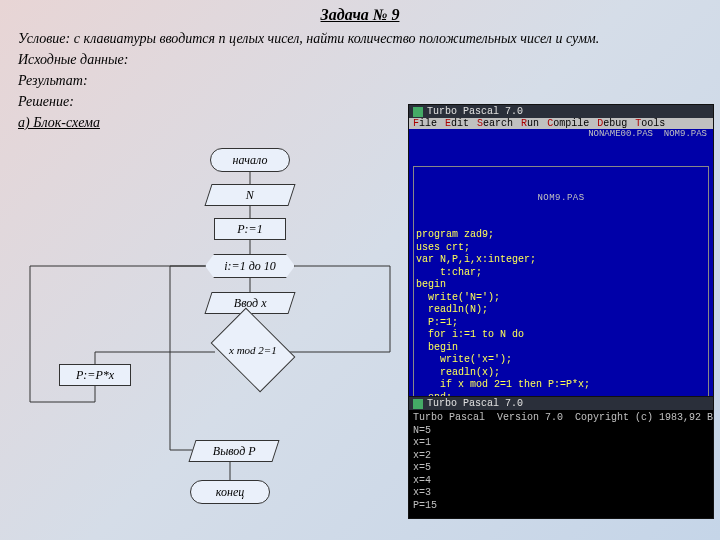 The image size is (720, 540). What do you see at coordinates (612, 124) in the screenshot?
I see `menu-debug: Debug` at bounding box center [612, 124].